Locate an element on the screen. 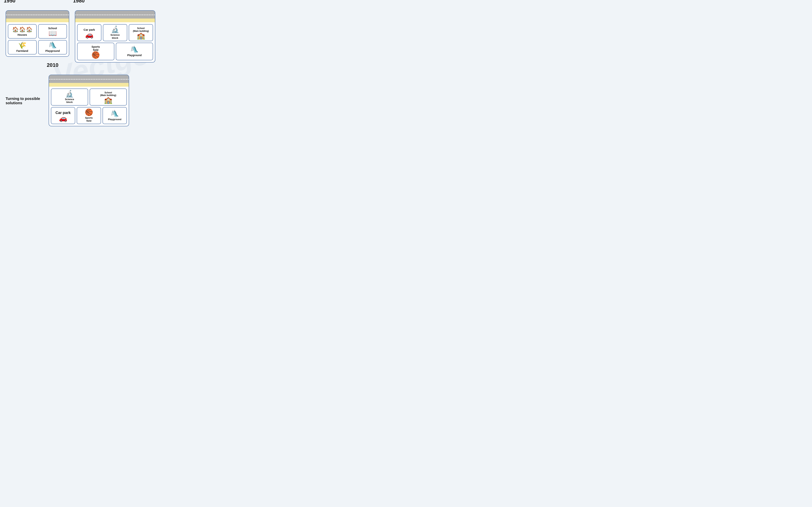  year-2010: 2010 is located at coordinates (53, 65).